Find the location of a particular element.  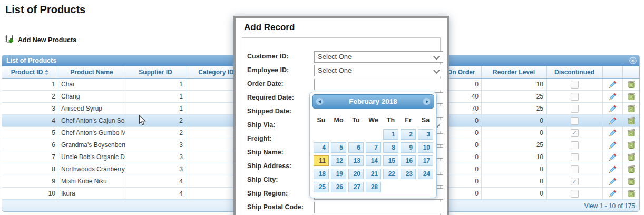

day-3: 3 is located at coordinates (426, 134).